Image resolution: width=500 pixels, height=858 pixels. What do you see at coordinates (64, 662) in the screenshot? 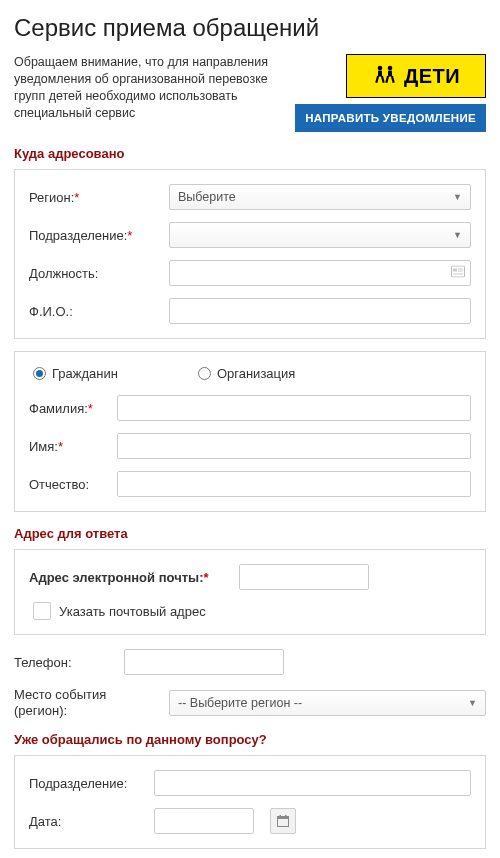
I see `phone-label: Телефон:` at bounding box center [64, 662].